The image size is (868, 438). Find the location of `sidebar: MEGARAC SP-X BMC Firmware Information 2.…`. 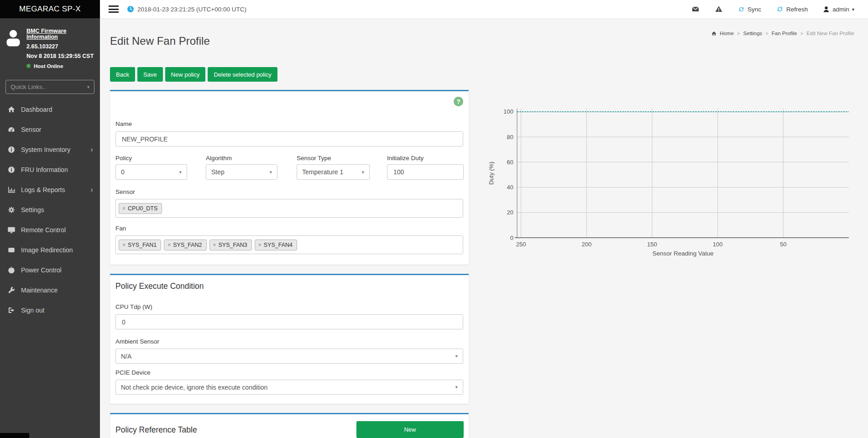

sidebar: MEGARAC SP-X BMC Firmware Information 2.… is located at coordinates (50, 219).